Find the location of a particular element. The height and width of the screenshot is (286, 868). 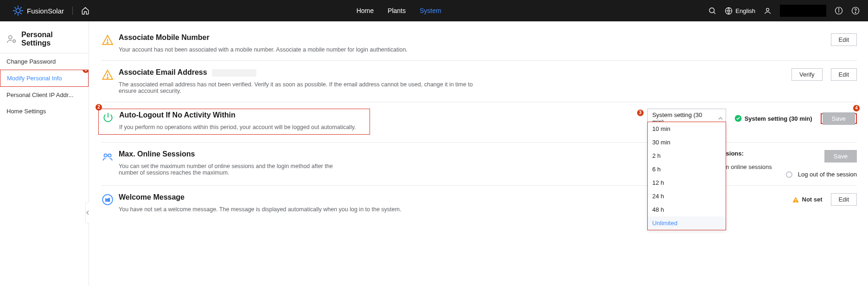

email-value-redacted is located at coordinates (234, 73).